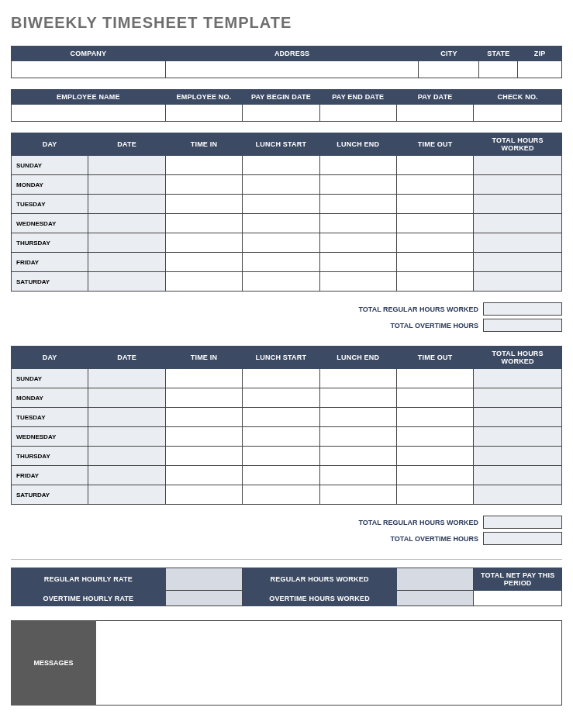 The width and height of the screenshot is (573, 728). What do you see at coordinates (523, 326) in the screenshot?
I see `week1-overtime-value` at bounding box center [523, 326].